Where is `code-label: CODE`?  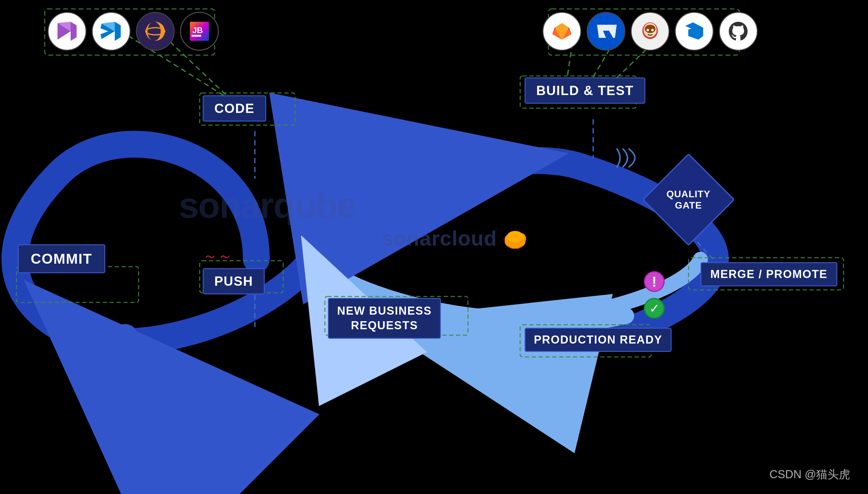
code-label: CODE is located at coordinates (234, 109).